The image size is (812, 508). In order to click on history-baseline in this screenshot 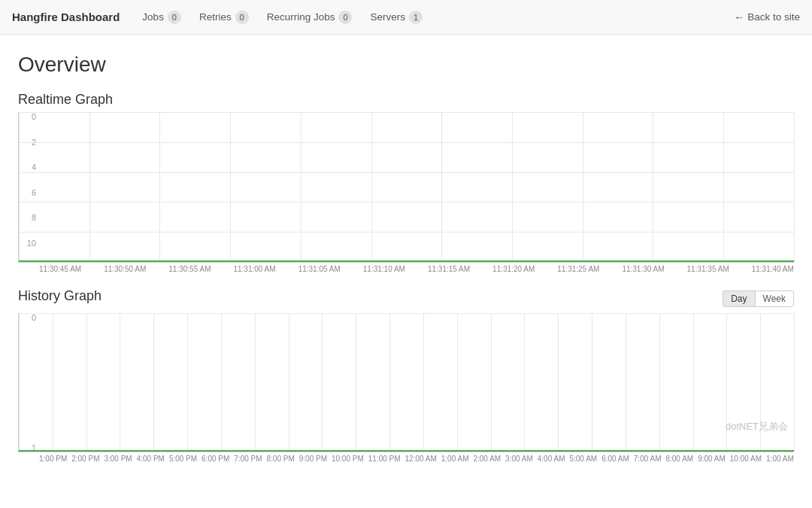, I will do `click(406, 451)`.